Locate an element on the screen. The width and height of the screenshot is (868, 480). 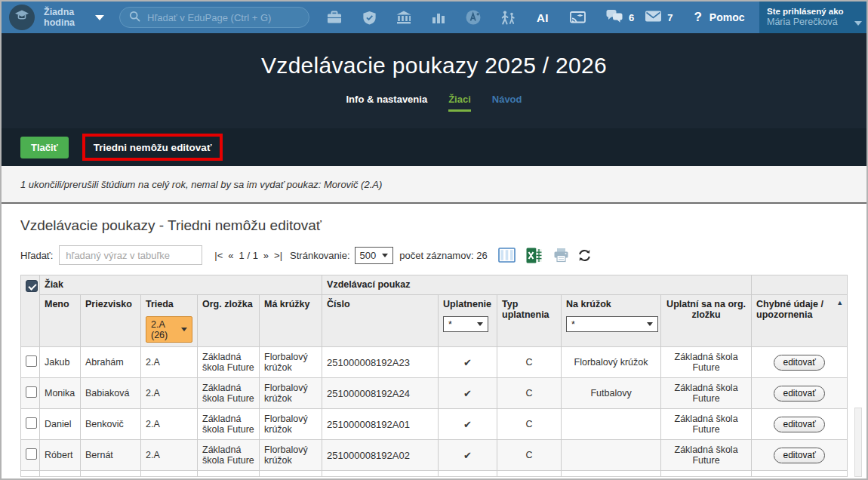
section-heading: Vzdelávacie poukazy - Triedni nemôžu edi… is located at coordinates (434, 219).